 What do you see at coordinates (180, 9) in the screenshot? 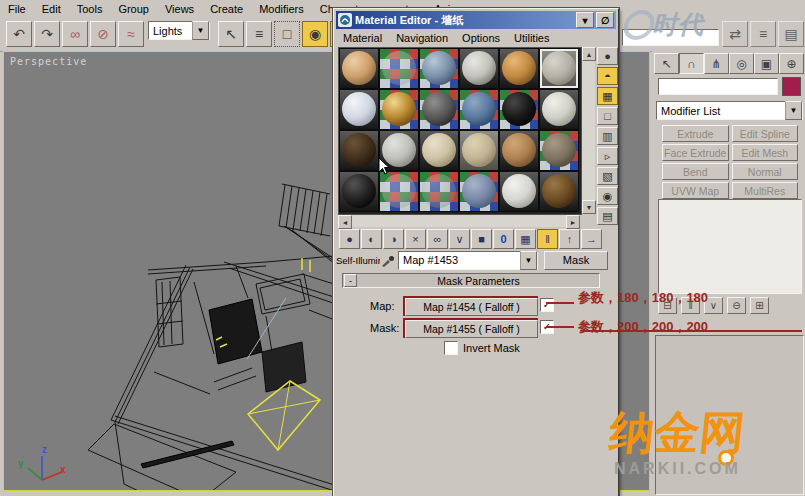
I see `menu-views: Views` at bounding box center [180, 9].